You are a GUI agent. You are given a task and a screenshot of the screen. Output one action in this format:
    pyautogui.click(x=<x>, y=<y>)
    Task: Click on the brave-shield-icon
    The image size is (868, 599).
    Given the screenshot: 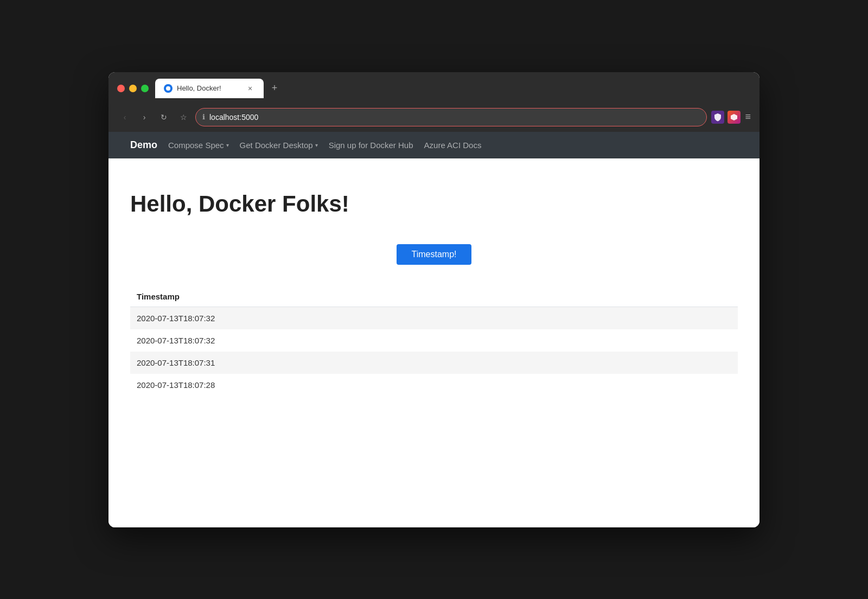 What is the action you would take?
    pyautogui.click(x=718, y=117)
    